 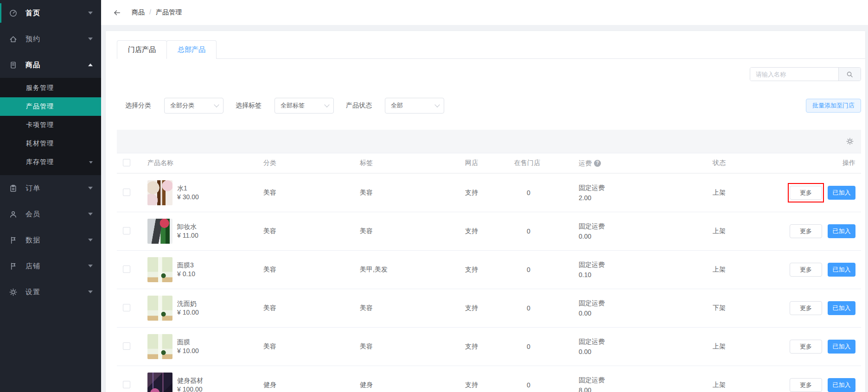 I want to click on cell-tag: 美甲,美发, so click(x=413, y=270).